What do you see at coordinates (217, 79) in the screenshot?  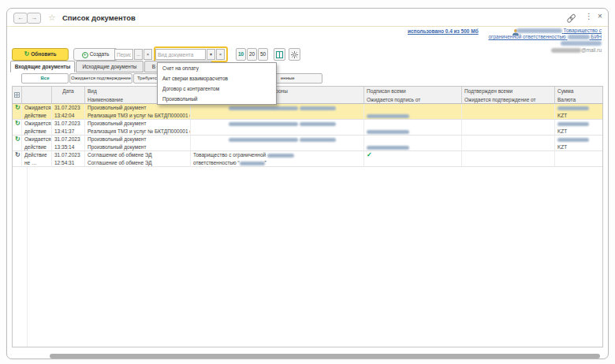 I see `menu-item-reconciliation-act: Акт сверки взаиморасчетов` at bounding box center [217, 79].